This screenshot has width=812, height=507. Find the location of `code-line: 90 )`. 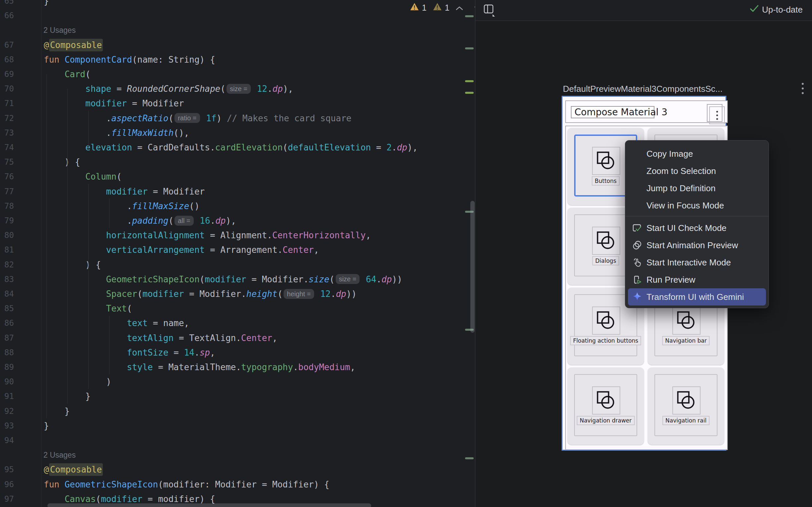

code-line: 90 ) is located at coordinates (238, 382).